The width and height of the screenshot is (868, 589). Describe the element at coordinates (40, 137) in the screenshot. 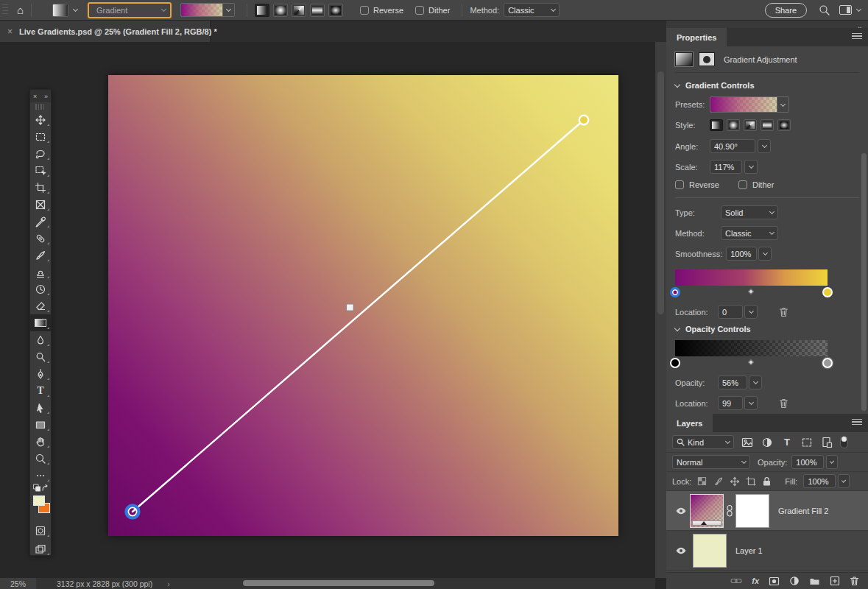

I see `rectangular-marquee-tool` at that location.